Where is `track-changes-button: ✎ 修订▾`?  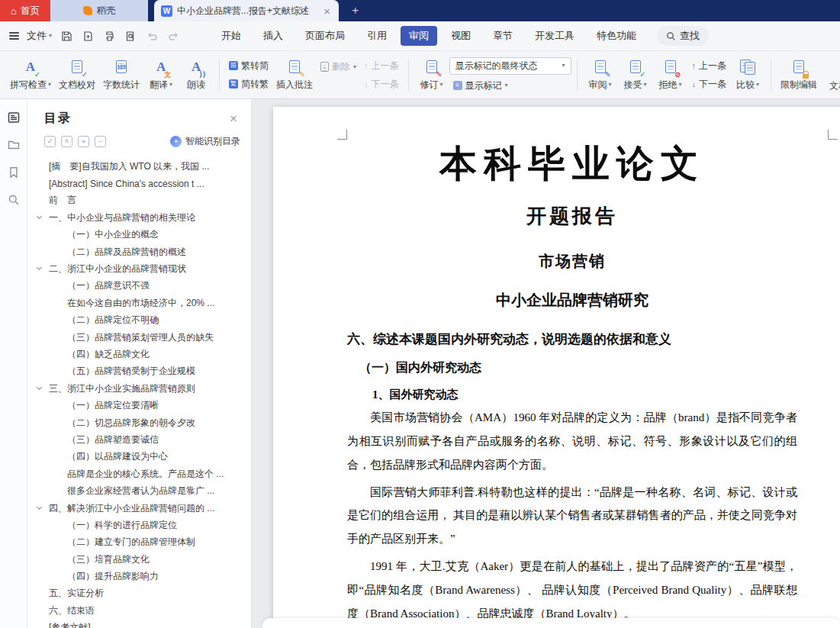 track-changes-button: ✎ 修订▾ is located at coordinates (432, 75).